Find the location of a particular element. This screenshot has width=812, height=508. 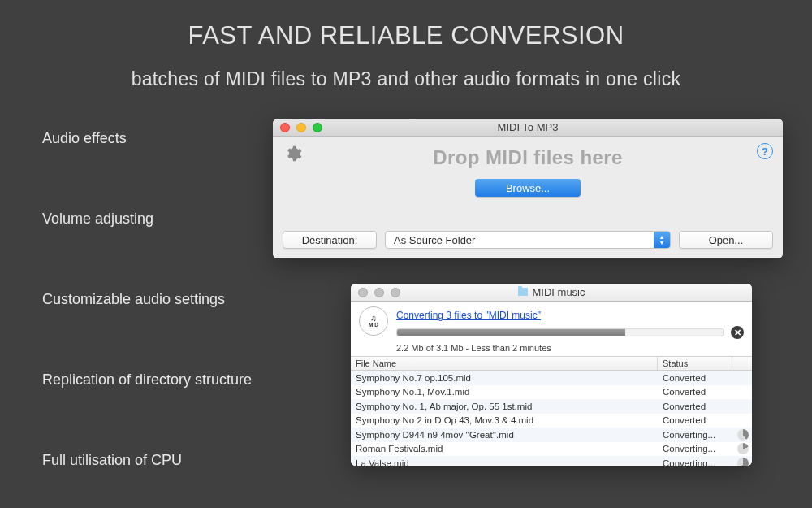

progress-window-title-text: MIDI music is located at coordinates (559, 293).